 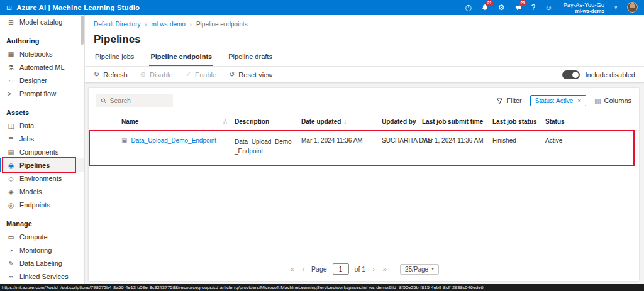 I want to click on sidebar-item-label: Monitoring, so click(x=35, y=250).